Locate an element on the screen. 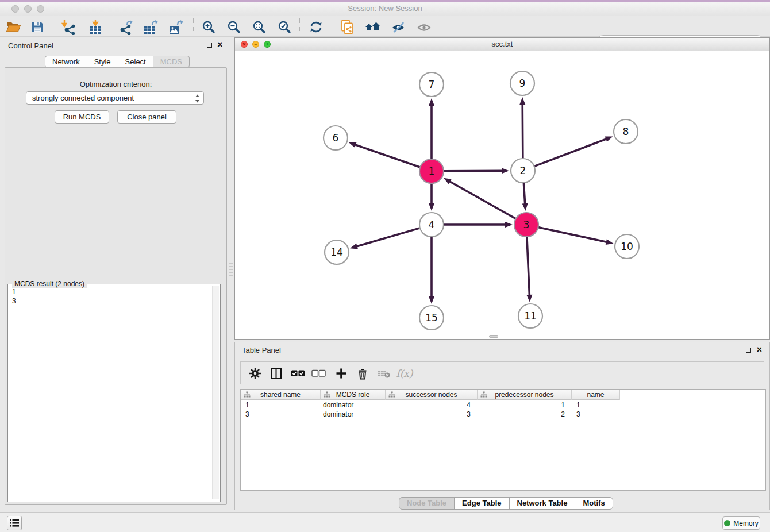  table-panel-close-button: × is located at coordinates (760, 350).